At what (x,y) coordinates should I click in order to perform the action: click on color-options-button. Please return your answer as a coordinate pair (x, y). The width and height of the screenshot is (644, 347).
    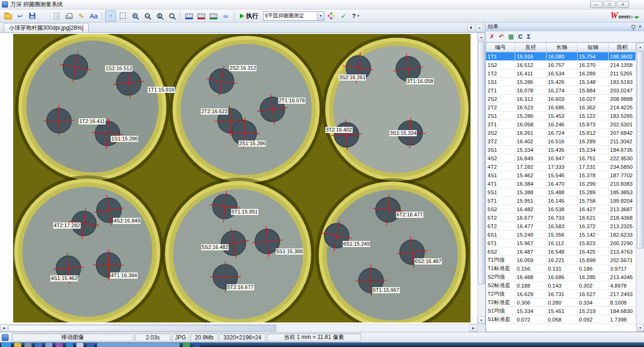
    Looking at the image, I should click on (331, 16).